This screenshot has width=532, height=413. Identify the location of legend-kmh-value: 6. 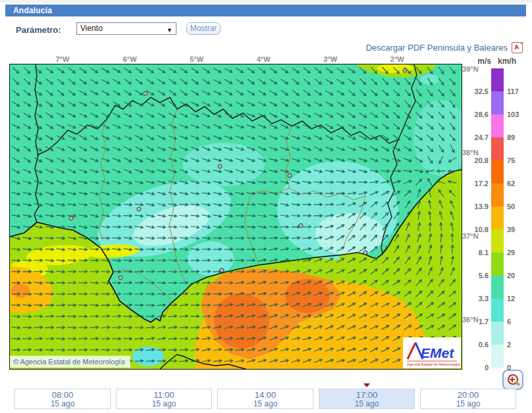
(519, 322).